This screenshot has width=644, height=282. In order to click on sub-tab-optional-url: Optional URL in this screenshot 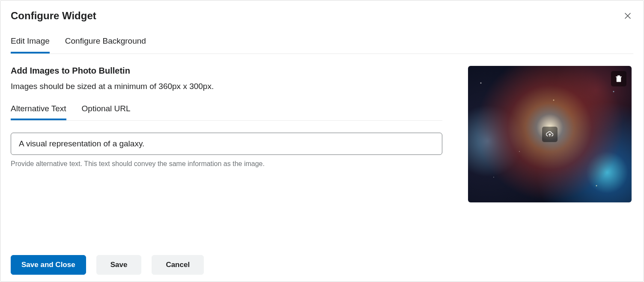, I will do `click(106, 112)`.